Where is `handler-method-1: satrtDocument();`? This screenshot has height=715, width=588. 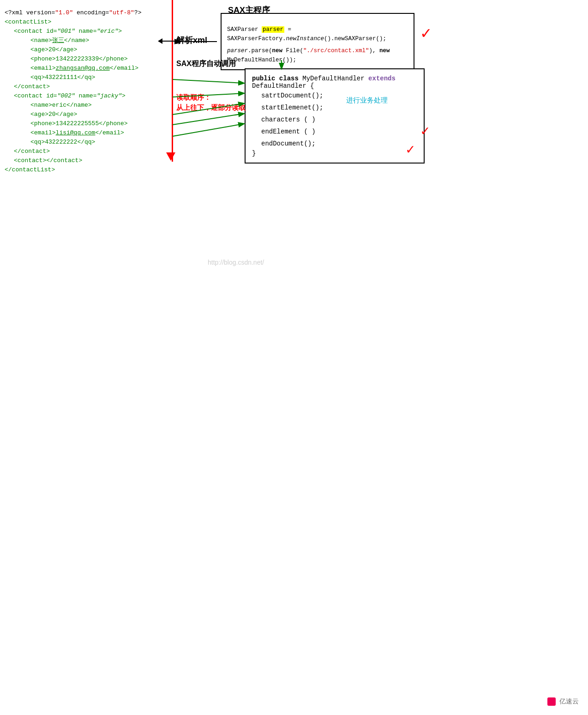 handler-method-1: satrtDocument(); is located at coordinates (335, 96).